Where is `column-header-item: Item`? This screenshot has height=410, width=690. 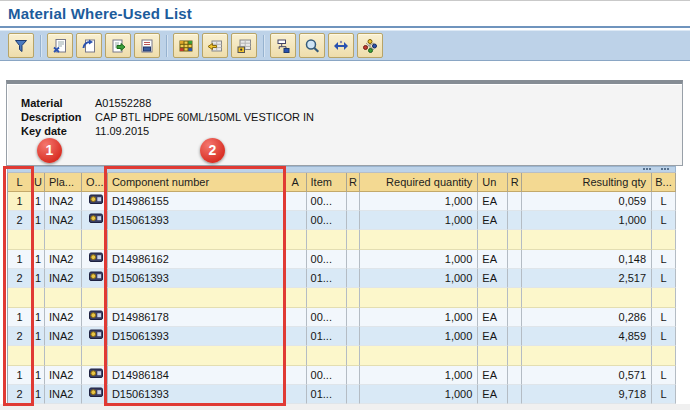
column-header-item: Item is located at coordinates (327, 182).